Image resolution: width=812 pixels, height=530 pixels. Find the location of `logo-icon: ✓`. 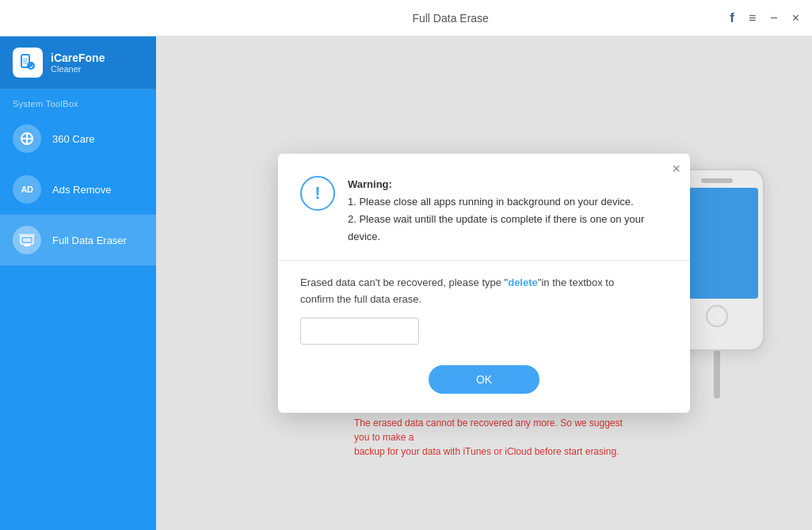

logo-icon: ✓ is located at coordinates (28, 63).